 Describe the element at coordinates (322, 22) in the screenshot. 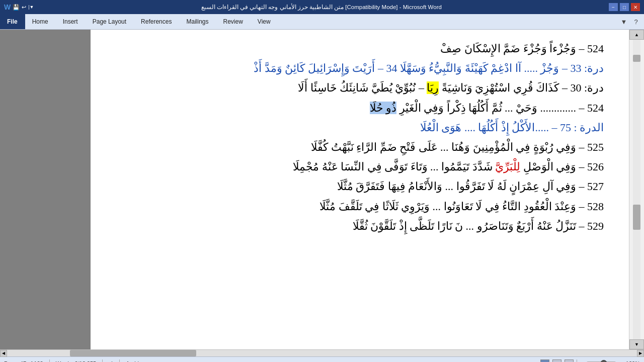

I see `ribbon: File Home Insert Page Layout References …` at that location.